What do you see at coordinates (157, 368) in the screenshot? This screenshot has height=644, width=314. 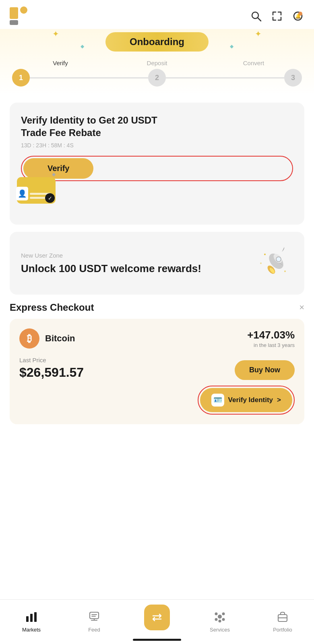 I see `checkout-bottom: Last Price $26,591.57 Buy Now` at bounding box center [157, 368].